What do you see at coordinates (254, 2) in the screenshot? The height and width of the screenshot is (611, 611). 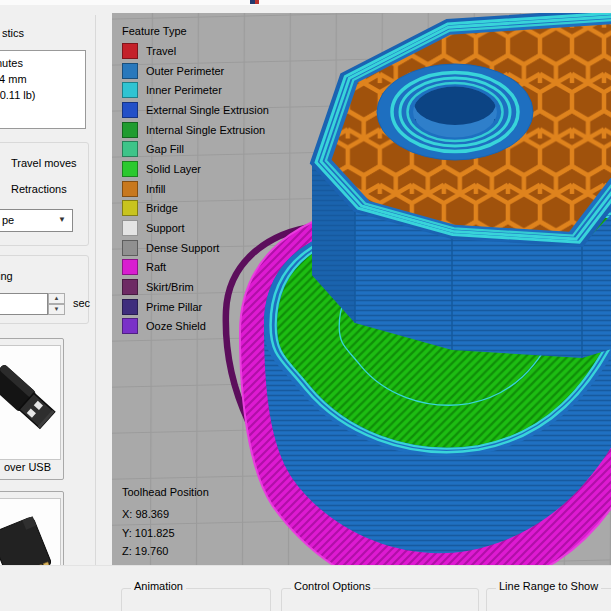 I see `window-icon-sliver` at bounding box center [254, 2].